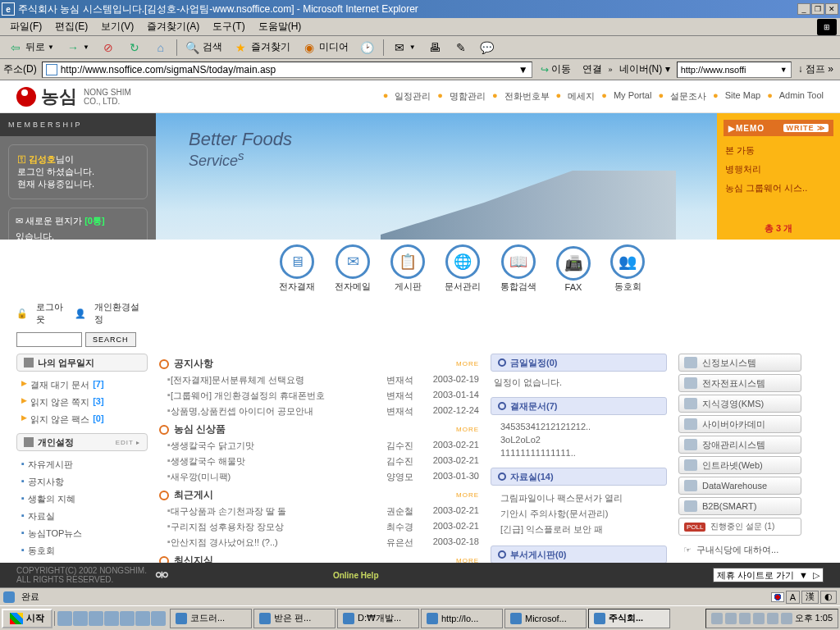 The height and width of the screenshot is (630, 840). Describe the element at coordinates (297, 269) in the screenshot. I see `cat-approval: 🖥전자결재` at that location.